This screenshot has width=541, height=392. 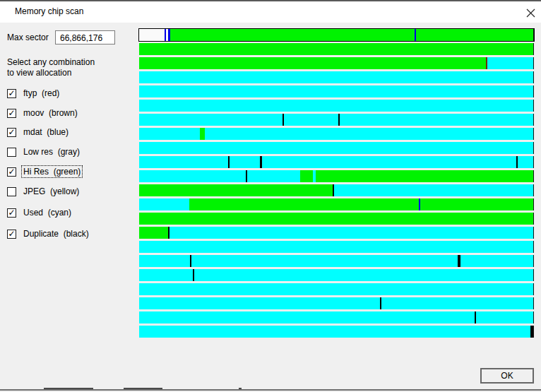 I want to click on checkbox-label: Used (cyan), so click(x=47, y=213).